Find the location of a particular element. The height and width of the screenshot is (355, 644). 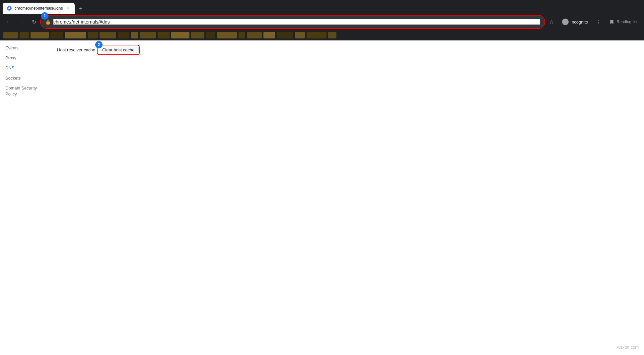

reading-list-button: Reading list is located at coordinates (623, 22).